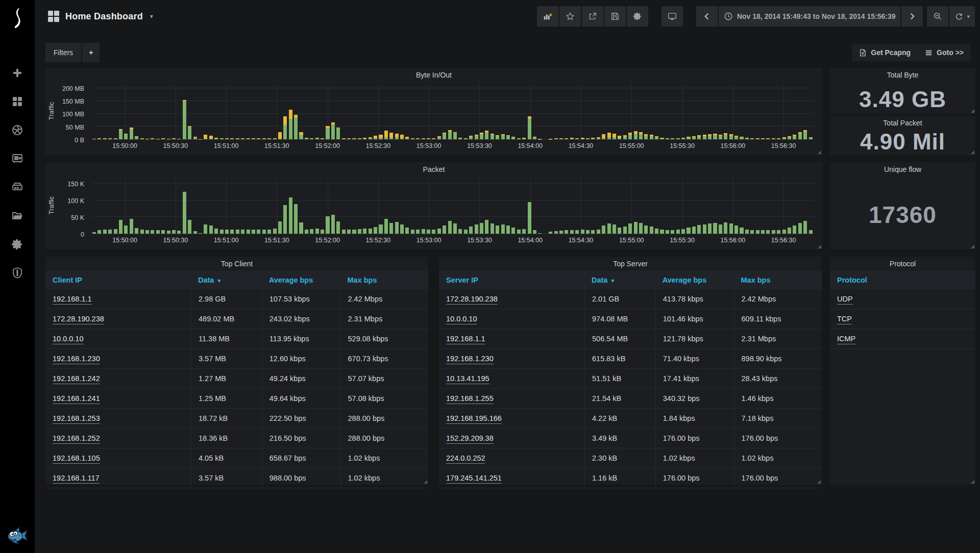 This screenshot has height=553, width=980. What do you see at coordinates (570, 16) in the screenshot?
I see `star-button` at bounding box center [570, 16].